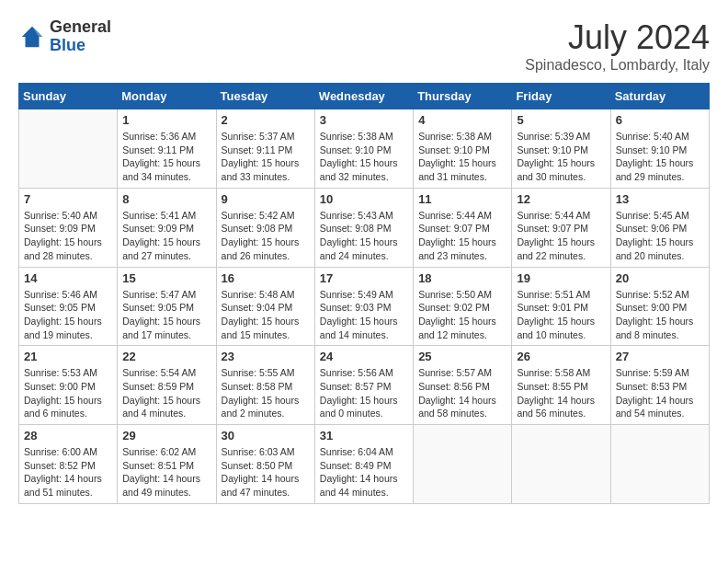 The height and width of the screenshot is (563, 728). I want to click on day-number: 5, so click(561, 120).